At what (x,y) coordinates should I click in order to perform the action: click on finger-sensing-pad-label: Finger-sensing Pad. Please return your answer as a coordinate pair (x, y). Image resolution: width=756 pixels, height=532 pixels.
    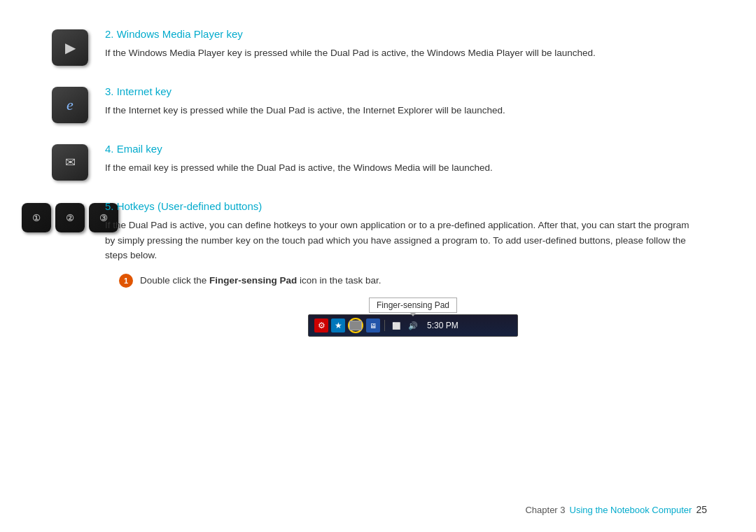
    Looking at the image, I should click on (253, 280).